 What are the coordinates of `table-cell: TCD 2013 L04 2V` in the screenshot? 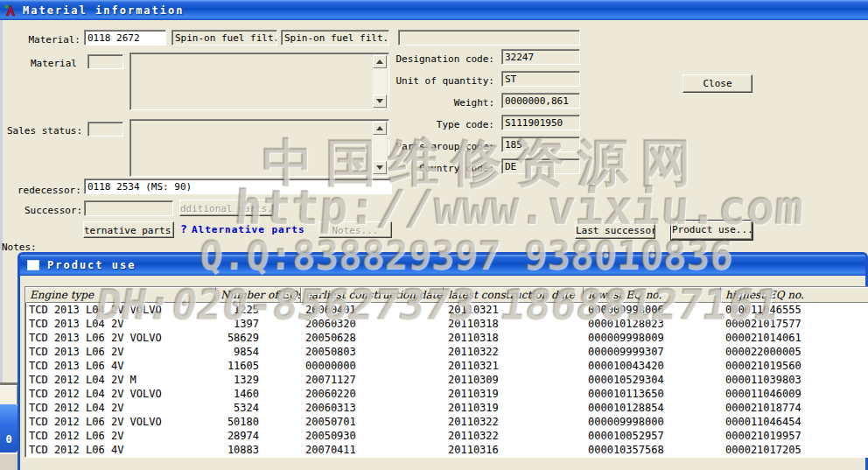 It's located at (121, 324).